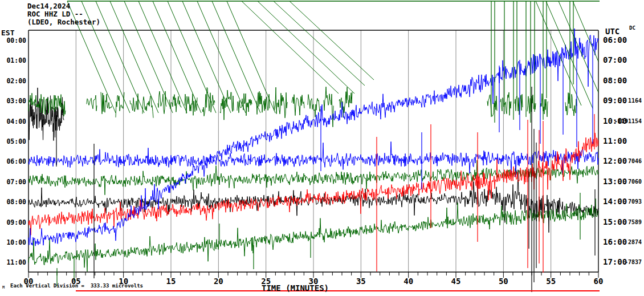 The image size is (644, 296). What do you see at coordinates (13, 222) in the screenshot?
I see `est-hour-label: 09:00` at bounding box center [13, 222].